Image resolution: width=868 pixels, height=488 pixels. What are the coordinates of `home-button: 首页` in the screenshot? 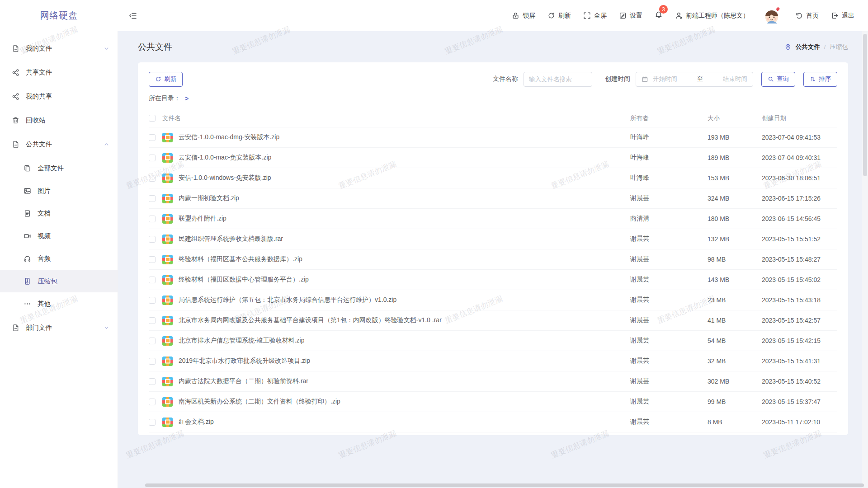 It's located at (807, 16).